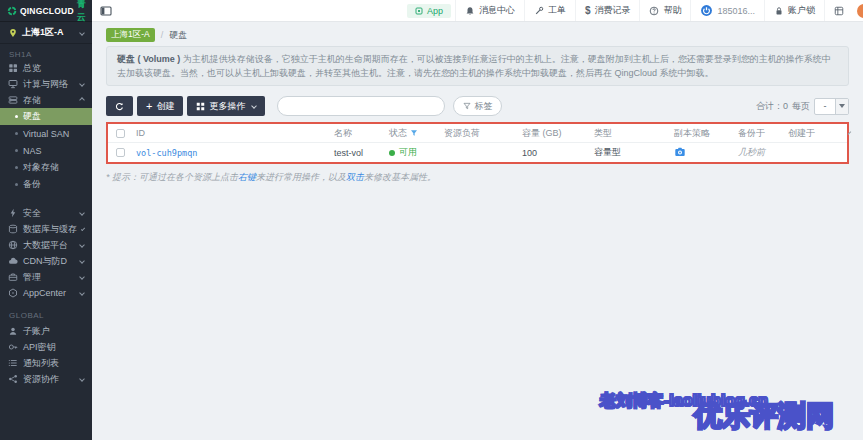  I want to click on topbar: App 消息中心 工单 $ 消费记录 帮助 185016..., so click(478, 11).